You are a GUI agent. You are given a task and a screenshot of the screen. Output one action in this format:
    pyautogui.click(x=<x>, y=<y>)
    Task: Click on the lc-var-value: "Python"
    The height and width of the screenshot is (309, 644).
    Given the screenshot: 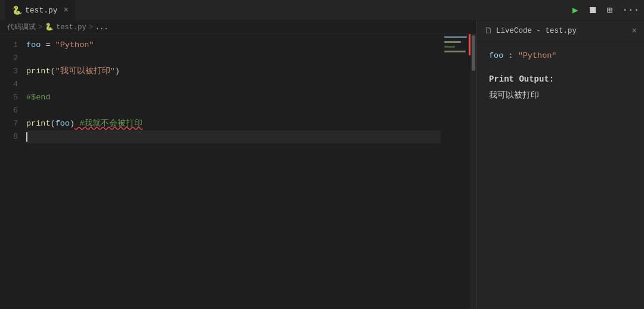 What is the action you would take?
    pyautogui.click(x=538, y=56)
    